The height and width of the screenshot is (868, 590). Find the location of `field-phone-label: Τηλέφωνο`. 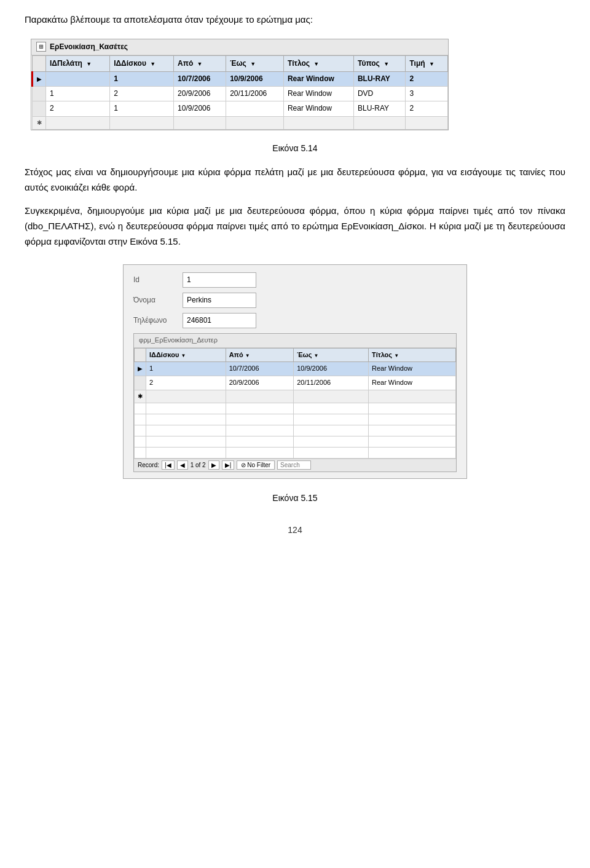

field-phone-label: Τηλέφωνο is located at coordinates (158, 321).